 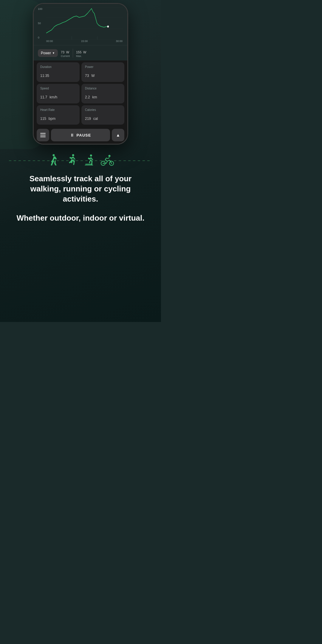 What do you see at coordinates (80, 24) in the screenshot?
I see `chart-area: 100 50 0` at bounding box center [80, 24].